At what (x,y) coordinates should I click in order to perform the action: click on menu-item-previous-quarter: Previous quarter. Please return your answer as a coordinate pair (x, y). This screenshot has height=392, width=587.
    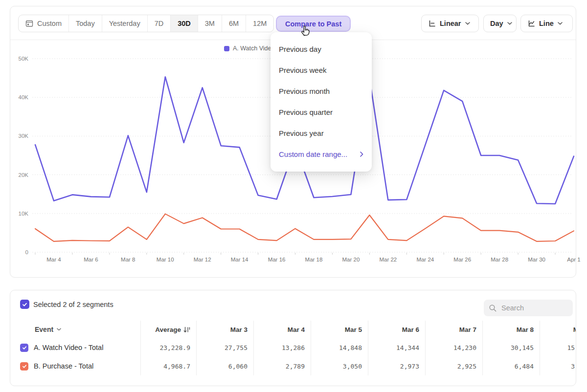
    Looking at the image, I should click on (321, 112).